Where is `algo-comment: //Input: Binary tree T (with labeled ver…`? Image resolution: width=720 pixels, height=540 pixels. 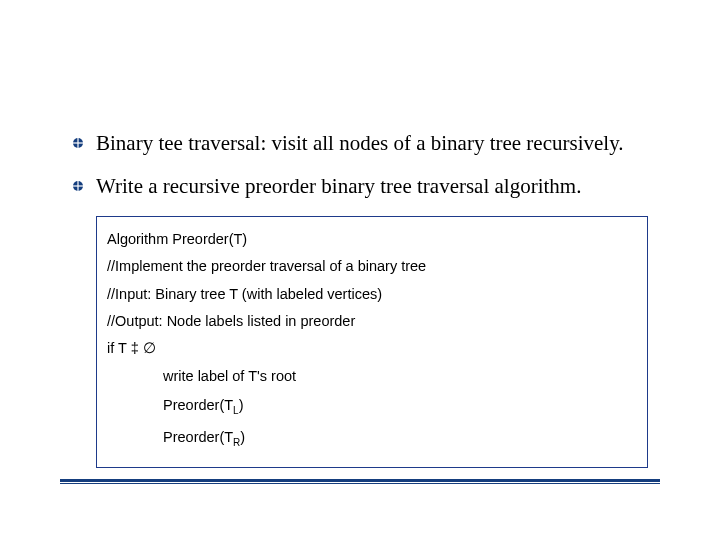
algo-comment: //Input: Binary tree T (with labeled ver… is located at coordinates (372, 294).